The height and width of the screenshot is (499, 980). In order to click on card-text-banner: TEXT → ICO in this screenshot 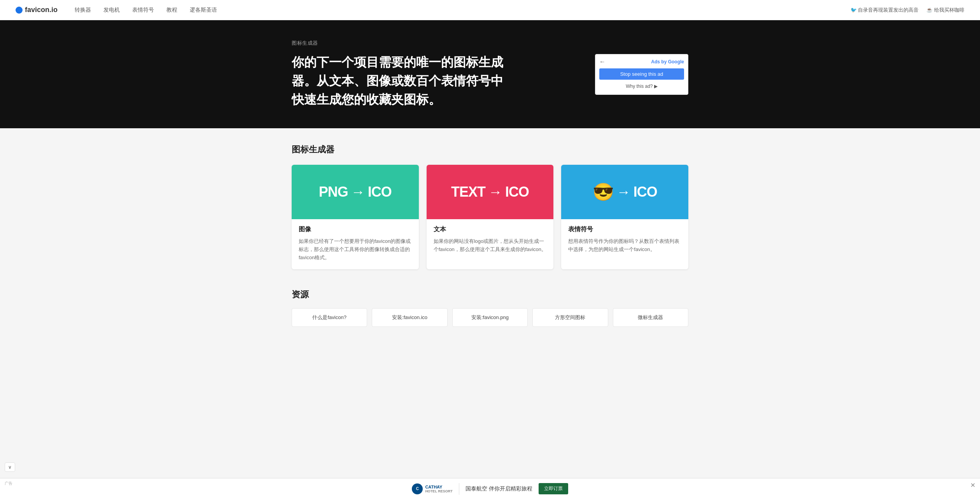, I will do `click(490, 192)`.